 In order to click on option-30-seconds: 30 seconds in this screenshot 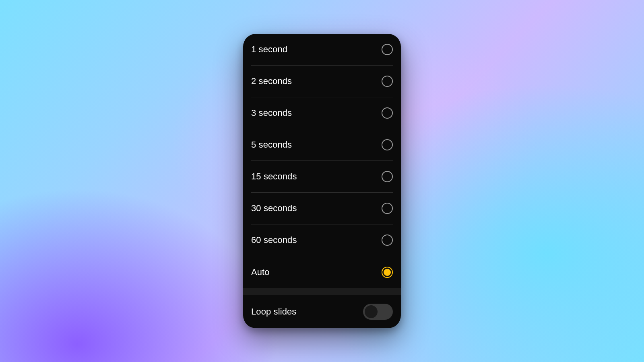, I will do `click(322, 208)`.